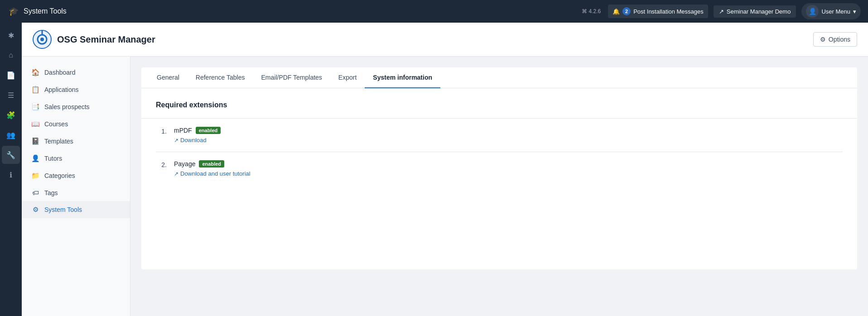  Describe the element at coordinates (216, 174) in the screenshot. I see `ext-download-label-payage: Download and user tutorial` at that location.